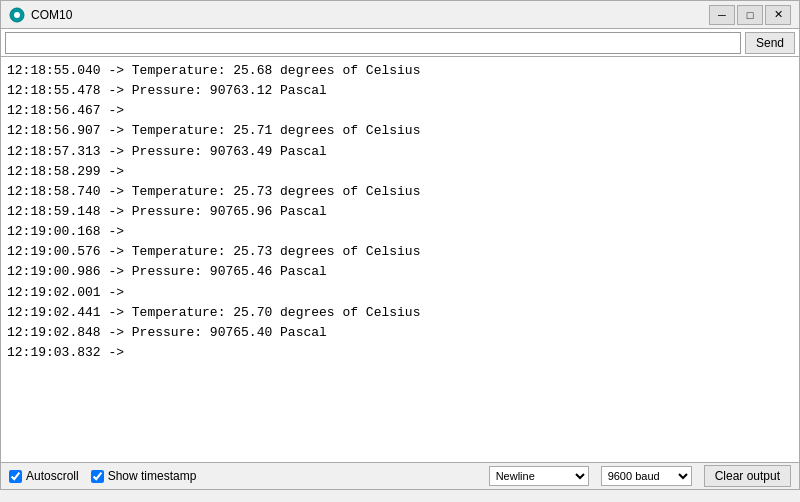  Describe the element at coordinates (400, 232) in the screenshot. I see `log-line: 12:19:00.168 ->` at that location.